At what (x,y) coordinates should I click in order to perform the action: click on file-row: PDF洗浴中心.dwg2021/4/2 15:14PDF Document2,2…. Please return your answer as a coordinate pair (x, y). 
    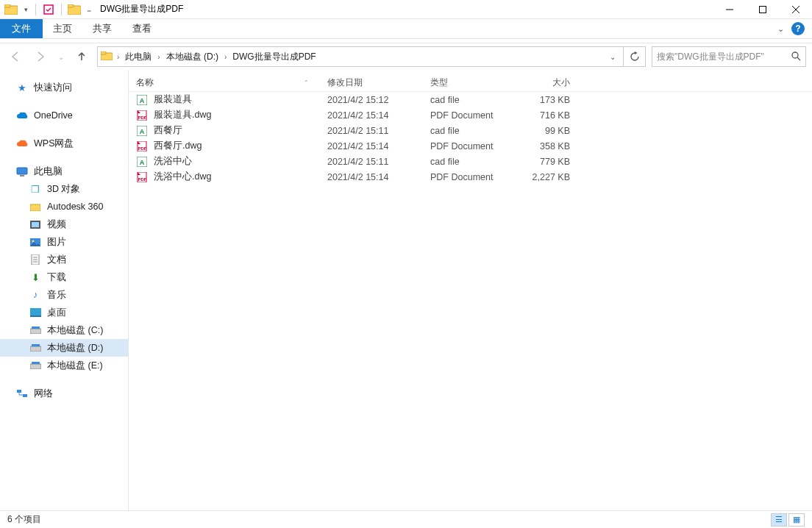
    Looking at the image, I should click on (471, 176).